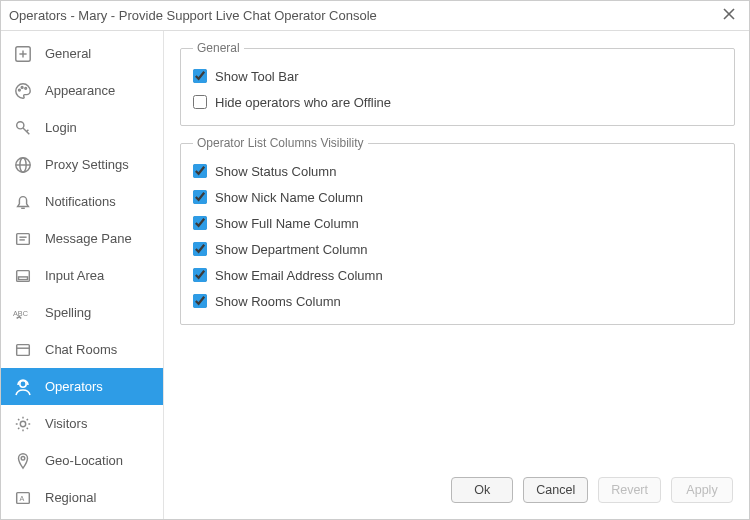  Describe the element at coordinates (23, 91) in the screenshot. I see `palette-icon` at that location.